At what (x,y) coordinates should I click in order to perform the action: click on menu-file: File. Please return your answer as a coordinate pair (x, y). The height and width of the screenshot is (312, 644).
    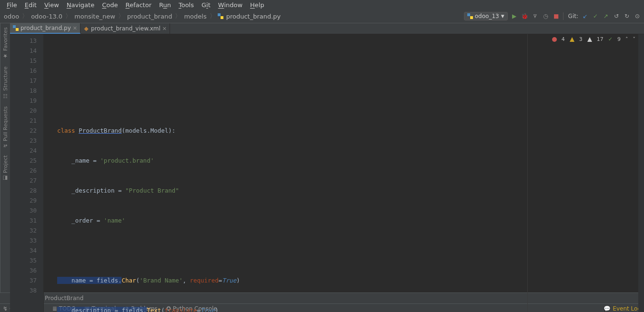
    Looking at the image, I should click on (12, 5).